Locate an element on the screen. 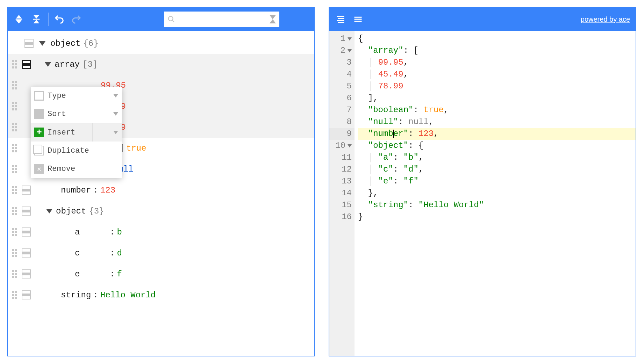  tree-row-root: object {6} is located at coordinates (161, 43).